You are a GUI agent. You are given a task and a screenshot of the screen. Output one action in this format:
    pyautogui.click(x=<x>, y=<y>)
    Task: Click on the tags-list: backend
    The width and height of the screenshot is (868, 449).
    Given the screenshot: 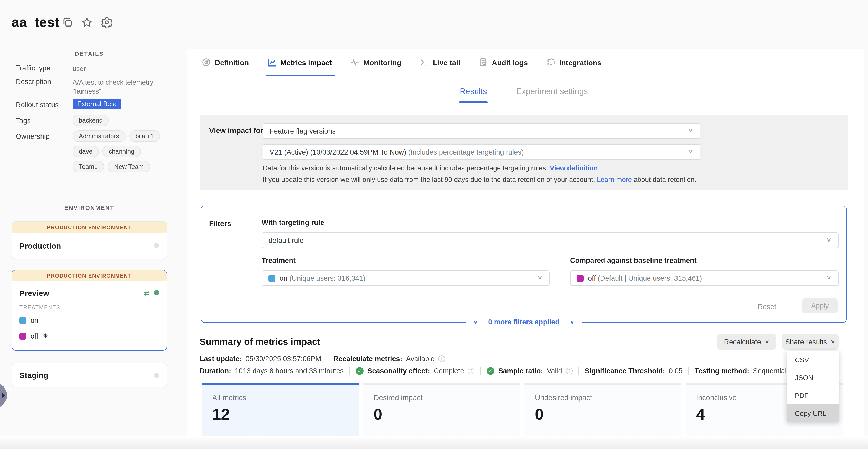 What is the action you would take?
    pyautogui.click(x=121, y=120)
    